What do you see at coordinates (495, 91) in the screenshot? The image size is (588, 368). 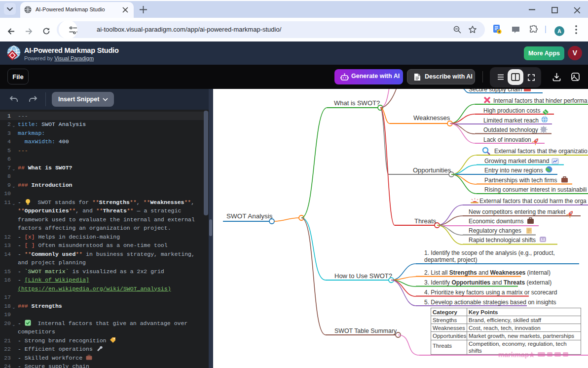 I see `svg-text: Secure supply chain` at bounding box center [495, 91].